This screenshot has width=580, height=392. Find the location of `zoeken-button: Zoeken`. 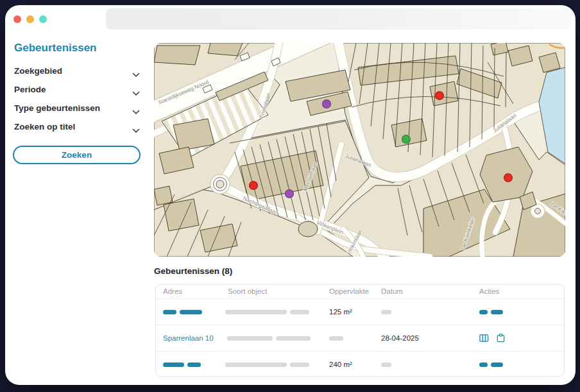

zoeken-button: Zoeken is located at coordinates (77, 155).